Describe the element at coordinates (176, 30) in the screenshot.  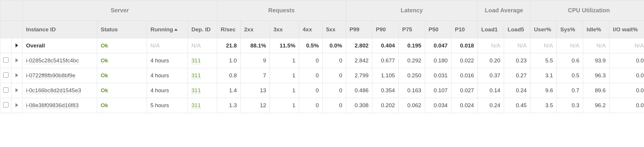
I see `sort-asc-icon` at that location.